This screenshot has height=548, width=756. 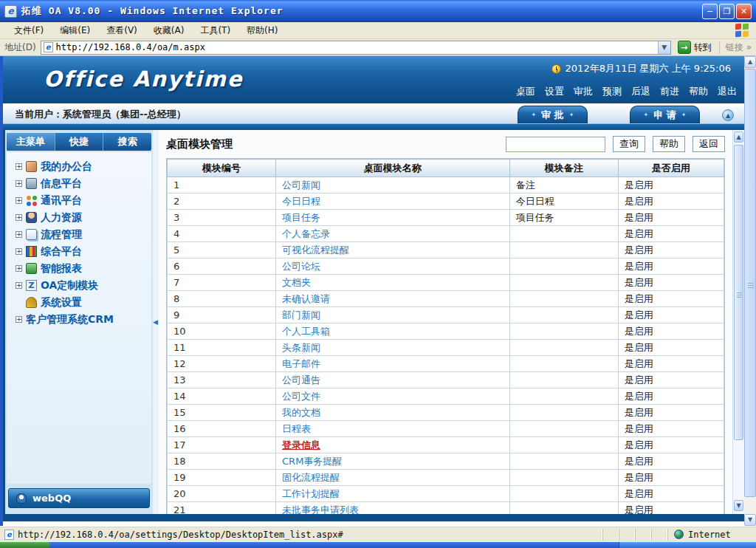 What do you see at coordinates (79, 498) in the screenshot?
I see `webqq-bar: webQQ` at bounding box center [79, 498].